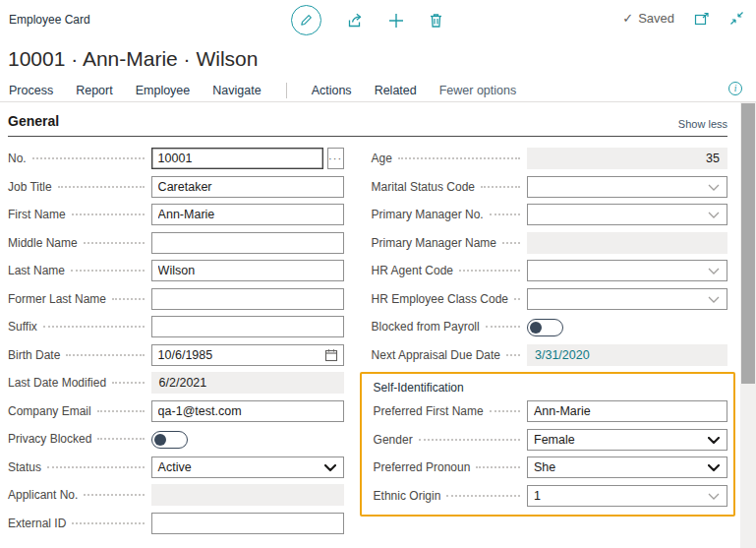 This screenshot has height=548, width=756. What do you see at coordinates (627, 411) in the screenshot?
I see `preferred-first-name-input` at bounding box center [627, 411].